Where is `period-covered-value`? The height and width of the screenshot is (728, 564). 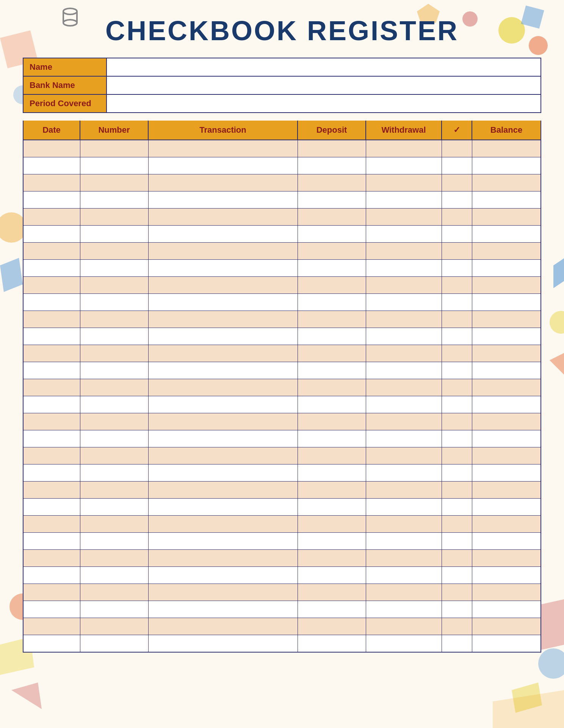 period-covered-value is located at coordinates (324, 104).